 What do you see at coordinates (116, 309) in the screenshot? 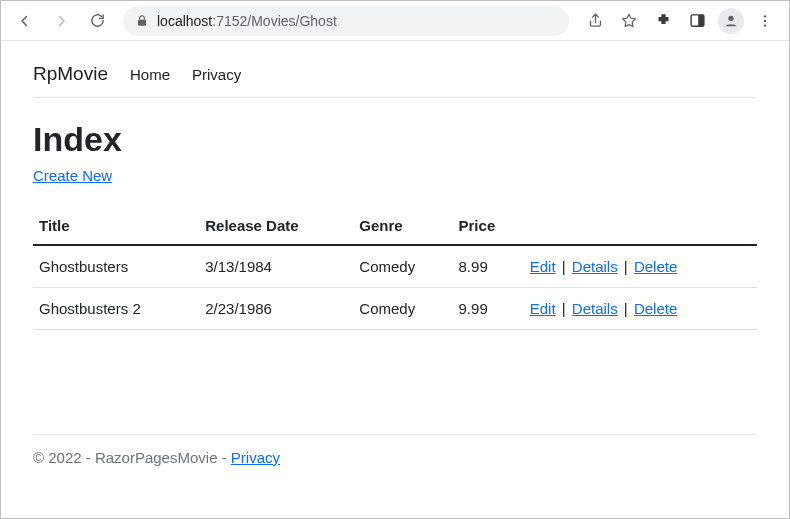
I see `cell-title: Ghostbusters 2` at bounding box center [116, 309].